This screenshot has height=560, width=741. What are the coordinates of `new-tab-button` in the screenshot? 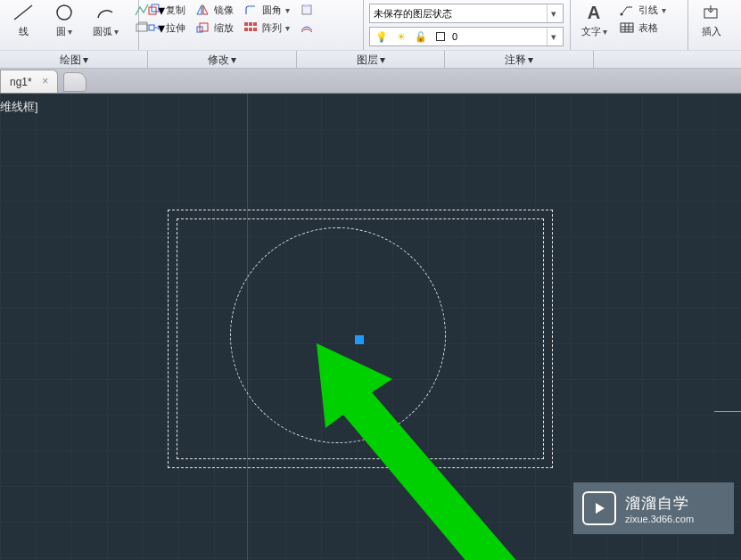 It's located at (75, 82).